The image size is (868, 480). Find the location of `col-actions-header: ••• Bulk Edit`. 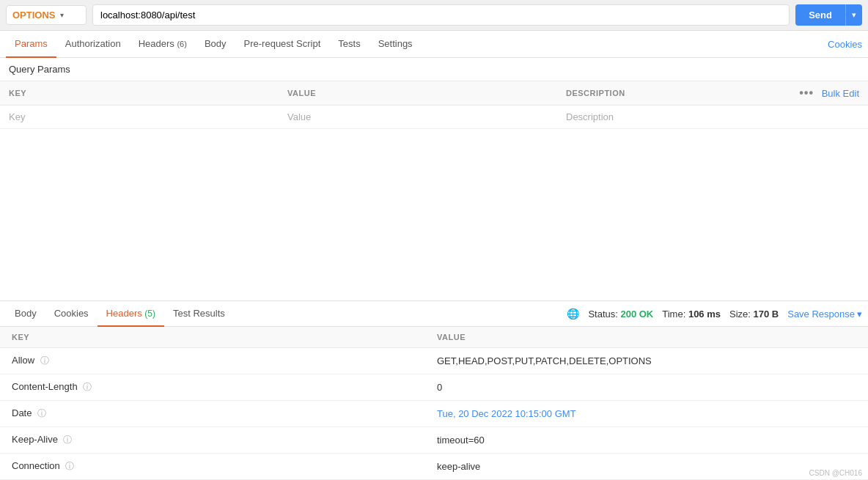

col-actions-header: ••• Bulk Edit is located at coordinates (824, 94).